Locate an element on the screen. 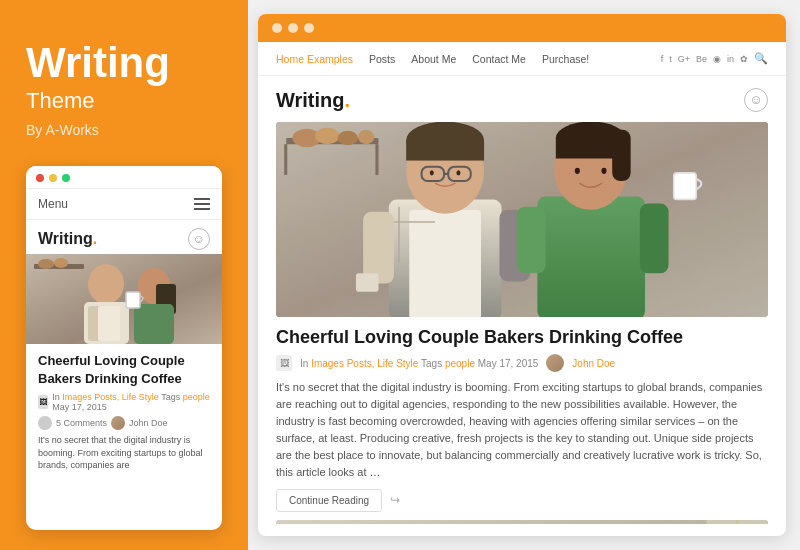 The height and width of the screenshot is (550, 800). social-twitter-icon: t is located at coordinates (670, 59).